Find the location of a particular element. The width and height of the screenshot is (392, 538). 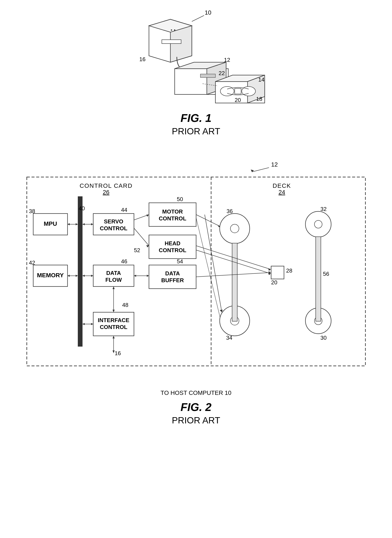

ref-20-fig2: 20 is located at coordinates (274, 282).